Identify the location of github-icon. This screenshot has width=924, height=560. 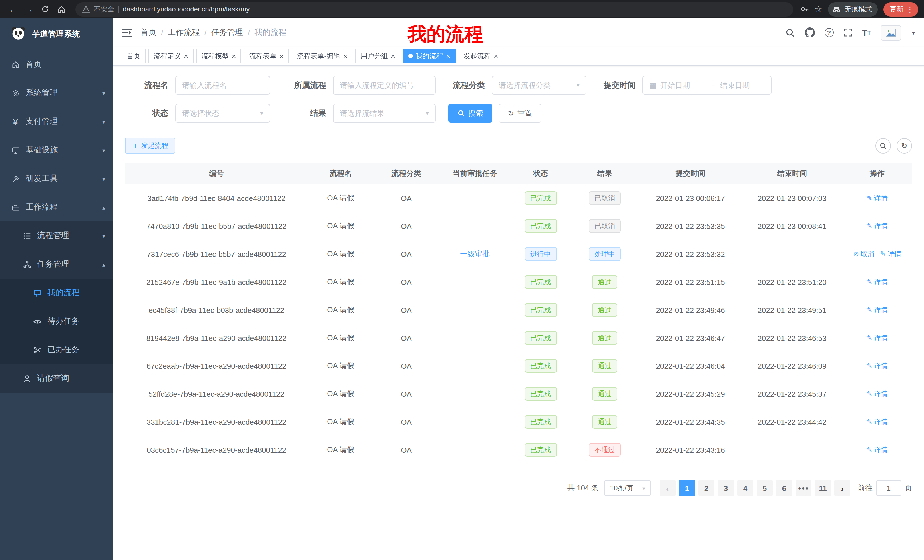
(809, 33).